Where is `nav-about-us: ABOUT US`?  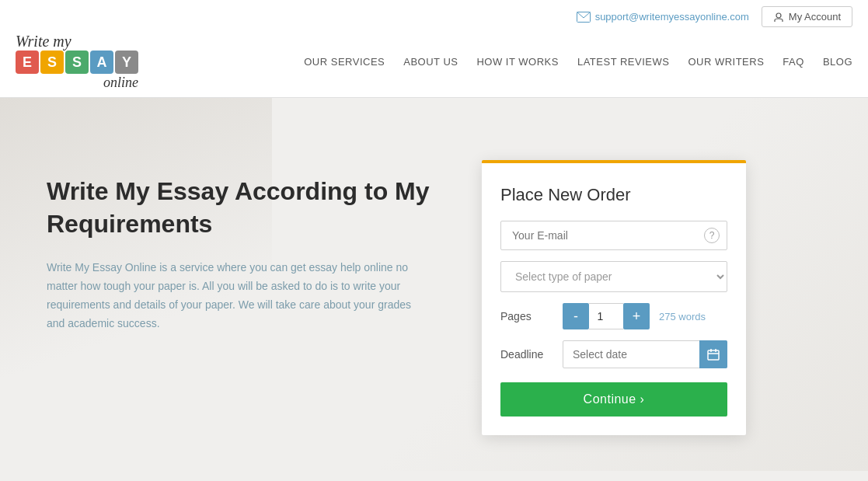
nav-about-us: ABOUT US is located at coordinates (431, 62).